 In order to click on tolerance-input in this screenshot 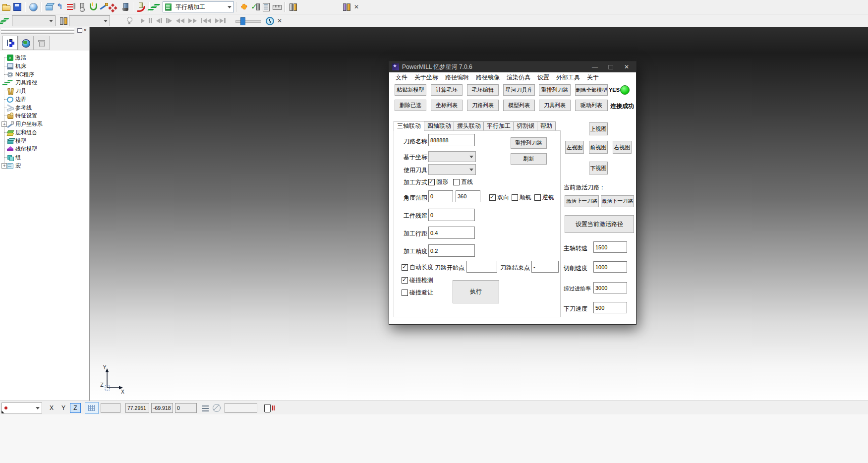, I will do `click(452, 251)`.